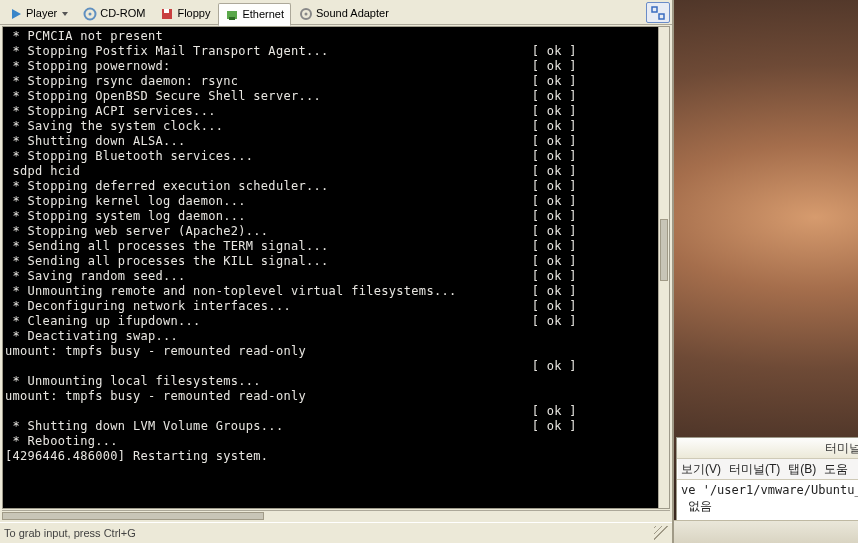 The image size is (858, 543). What do you see at coordinates (336, 532) in the screenshot?
I see `status-bar: To grab input, press Ctrl+G` at bounding box center [336, 532].